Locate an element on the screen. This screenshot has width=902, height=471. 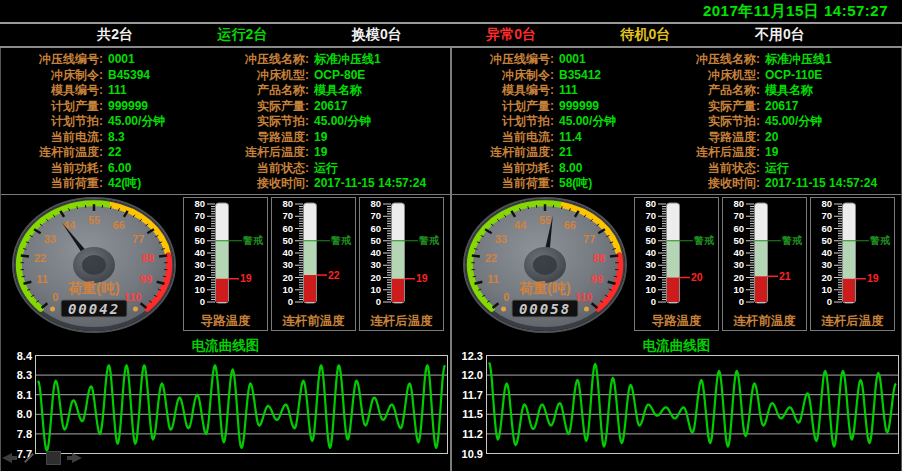
info-value: 20617 is located at coordinates (830, 106).